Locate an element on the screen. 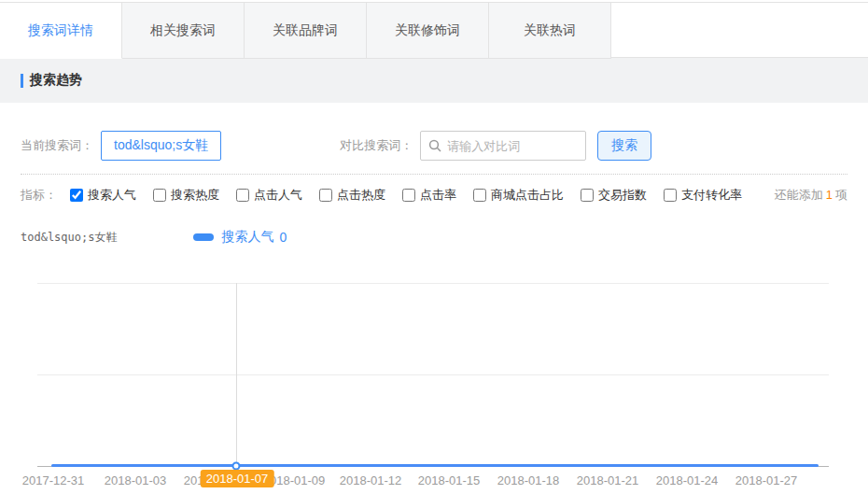  metric-checkbox-mall-click-share is located at coordinates (480, 195).